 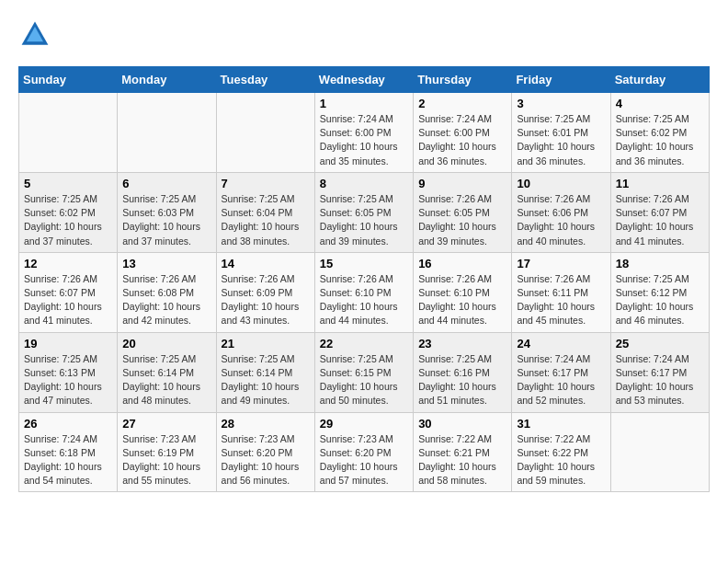 What do you see at coordinates (364, 212) in the screenshot?
I see `week-row-2: 5Sunrise: 7:25 AM Sunset: 6:02 PM Daylig…` at bounding box center [364, 212].